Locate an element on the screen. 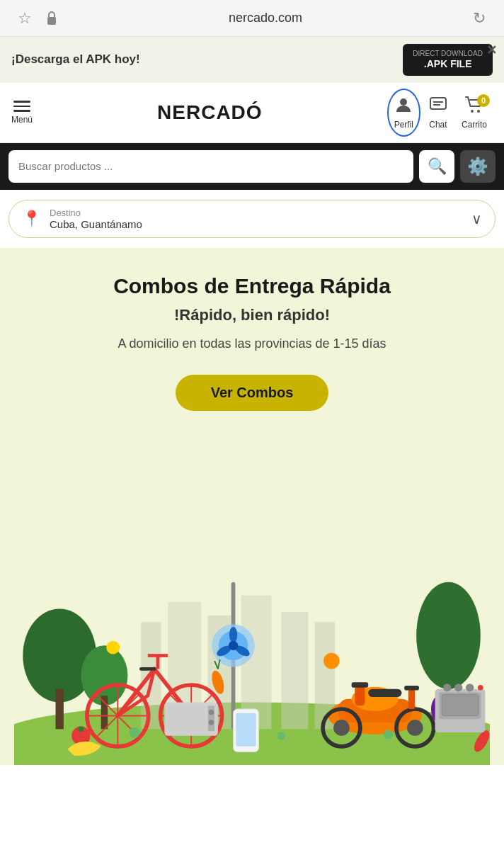 This screenshot has width=504, height=850. destination-bar: 📍 Destino Cuba, Guantánamo ∨ is located at coordinates (252, 219).